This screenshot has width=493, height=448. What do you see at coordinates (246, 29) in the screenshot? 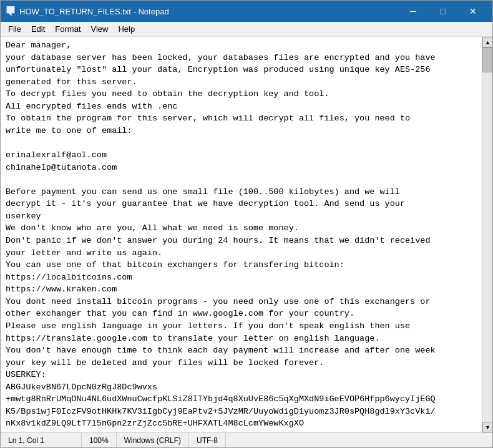
I see `menu-bar: File Edit Format View Help` at bounding box center [246, 29].